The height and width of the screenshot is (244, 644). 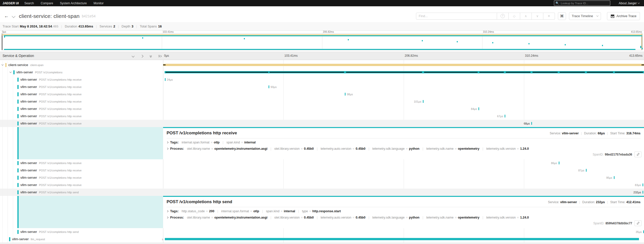 What do you see at coordinates (322, 116) in the screenshot?
I see `span-row-7: vllm-server POST /v1/completions http re…` at bounding box center [322, 116].